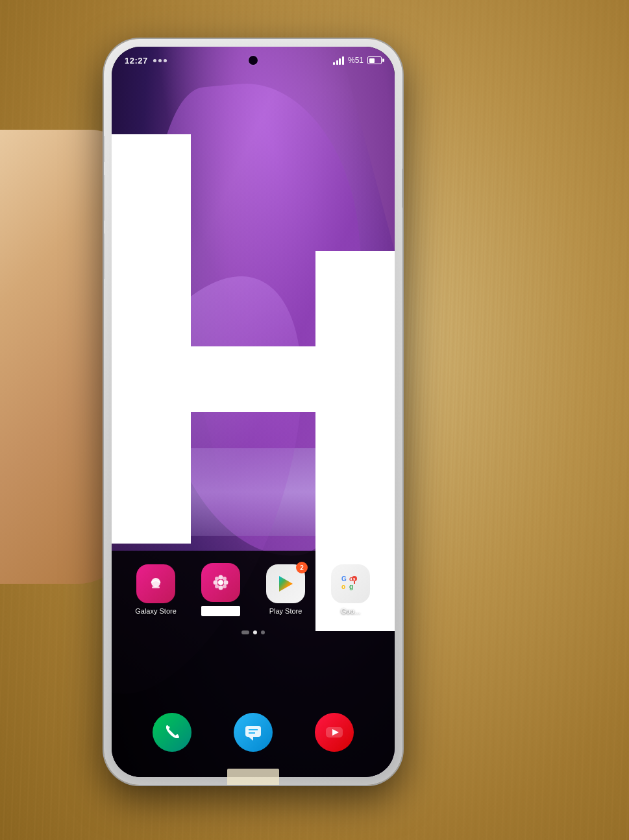 Image resolution: width=629 pixels, height=840 pixels. What do you see at coordinates (253, 590) in the screenshot?
I see `app-row: Galaxy Store` at bounding box center [253, 590].